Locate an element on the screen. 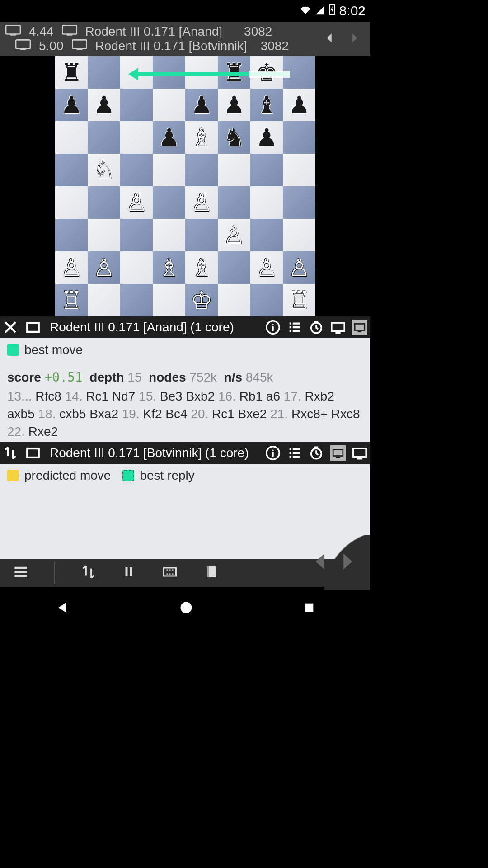 Image resolution: width=488 pixels, height=868 pixels. header-next-button is located at coordinates (354, 39).